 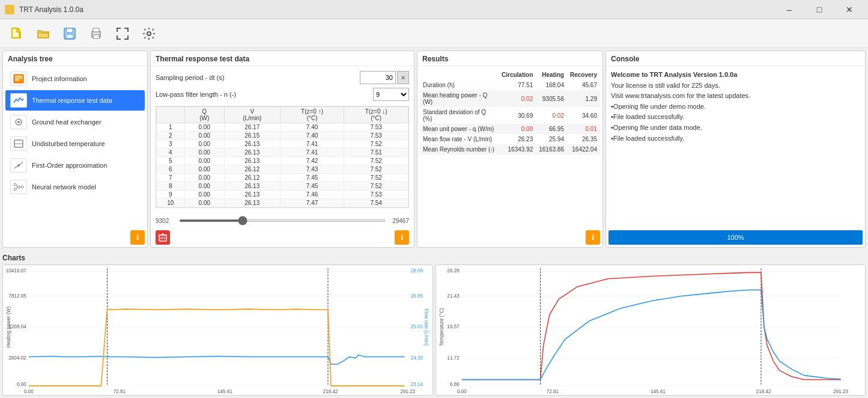 I want to click on table-row: 60.0026.127.437.52, so click(x=282, y=170).